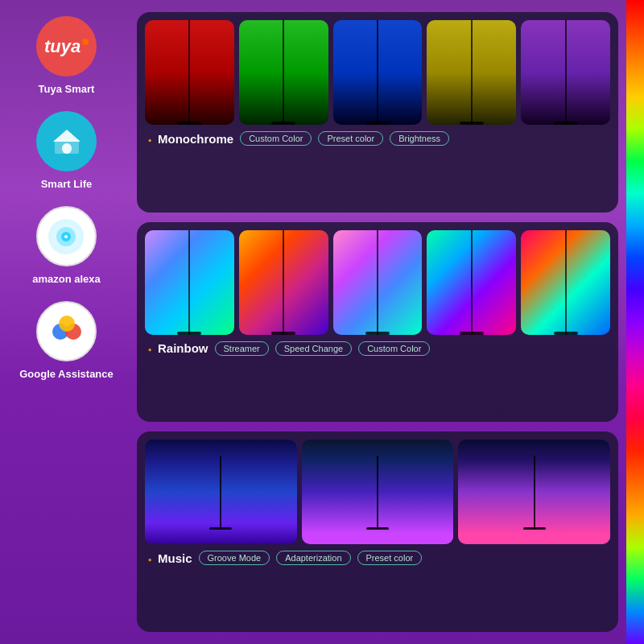 This screenshot has height=644, width=644. What do you see at coordinates (190, 72) in the screenshot?
I see `lamp-red` at bounding box center [190, 72].